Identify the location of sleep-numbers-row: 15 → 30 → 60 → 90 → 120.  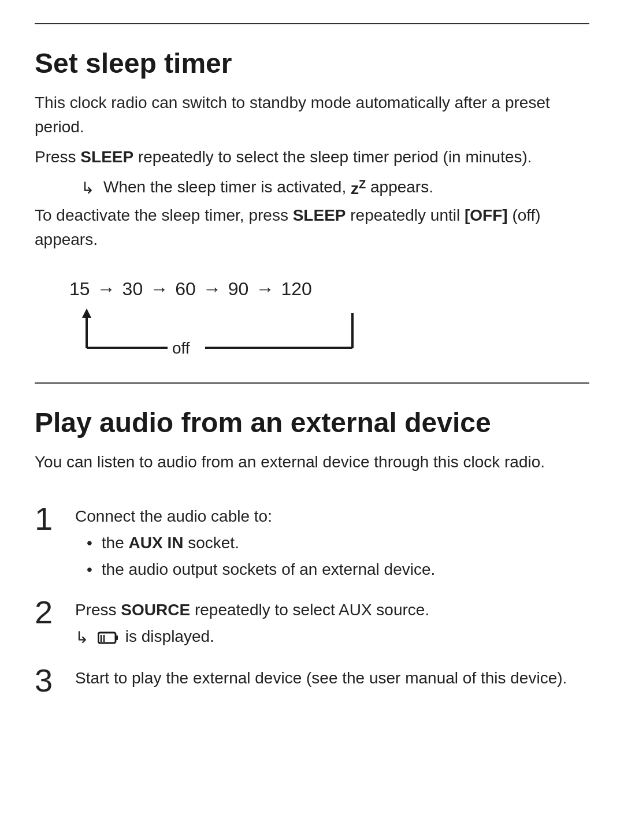
(329, 289).